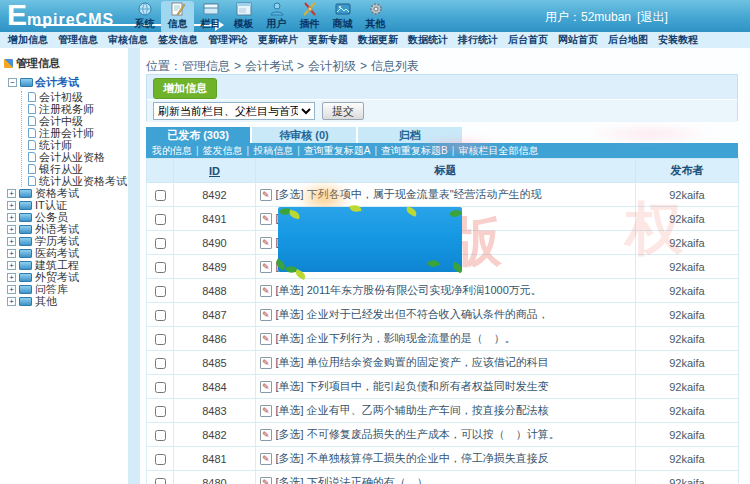 The image size is (750, 484). I want to click on row-title-link: [单选] 单位用结余资金购置的固定资产，应该借记的科目, so click(412, 362).